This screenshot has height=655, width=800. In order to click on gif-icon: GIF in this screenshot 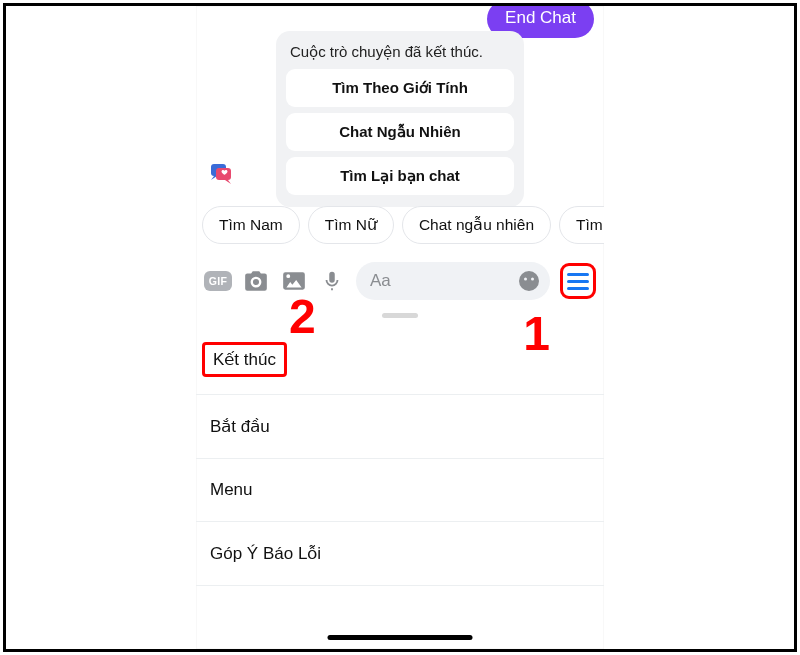, I will do `click(218, 281)`.